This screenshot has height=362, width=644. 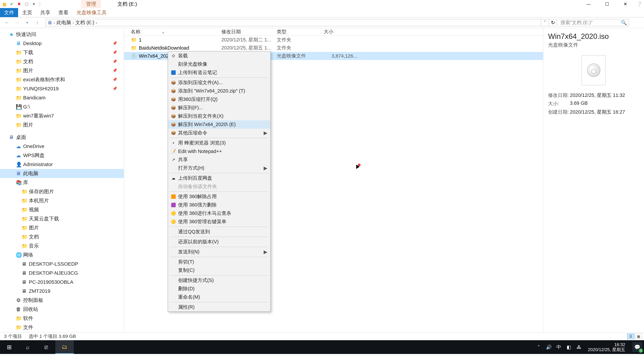 I want to click on qat-check-icon: ✔, so click(x=12, y=4).